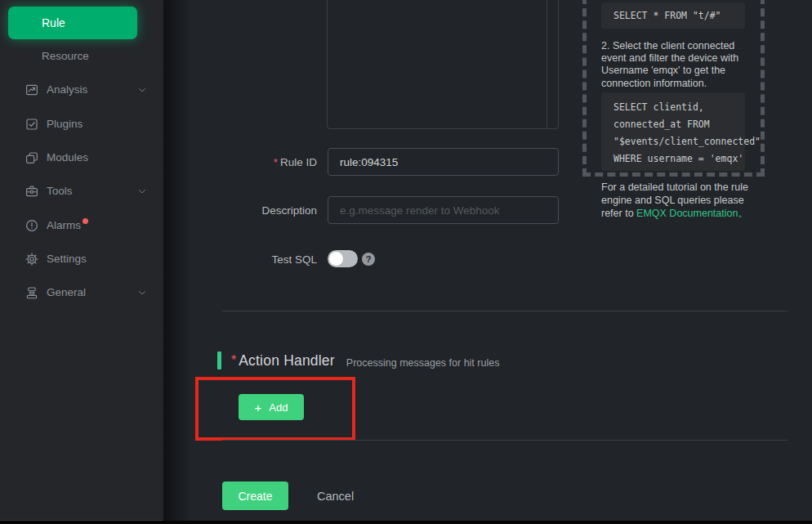 The image size is (812, 524). Describe the element at coordinates (32, 158) in the screenshot. I see `modules-copy-icon` at that location.